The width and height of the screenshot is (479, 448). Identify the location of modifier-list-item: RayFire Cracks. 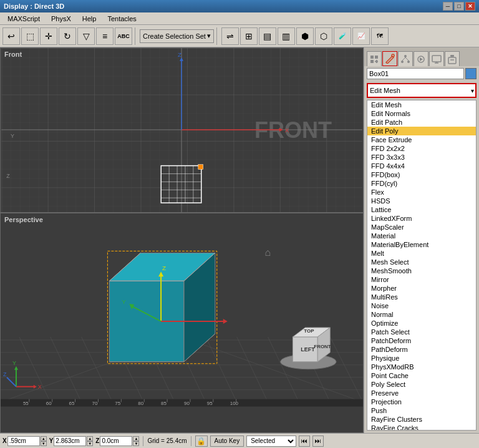
(422, 427).